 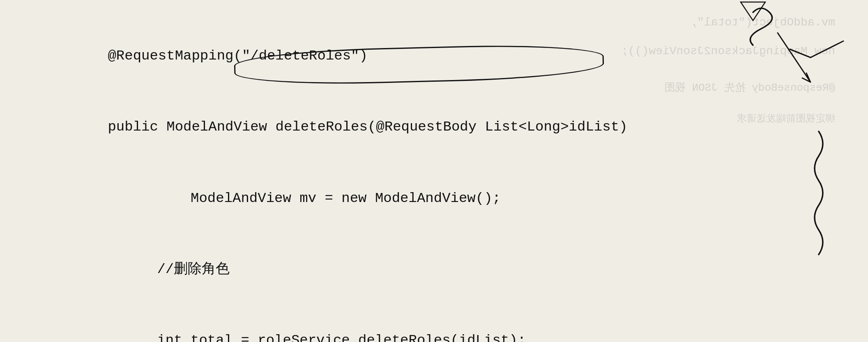 What do you see at coordinates (434, 324) in the screenshot?
I see `code-line-5: int total = roleService.deleteRoles(idLi…` at bounding box center [434, 324].